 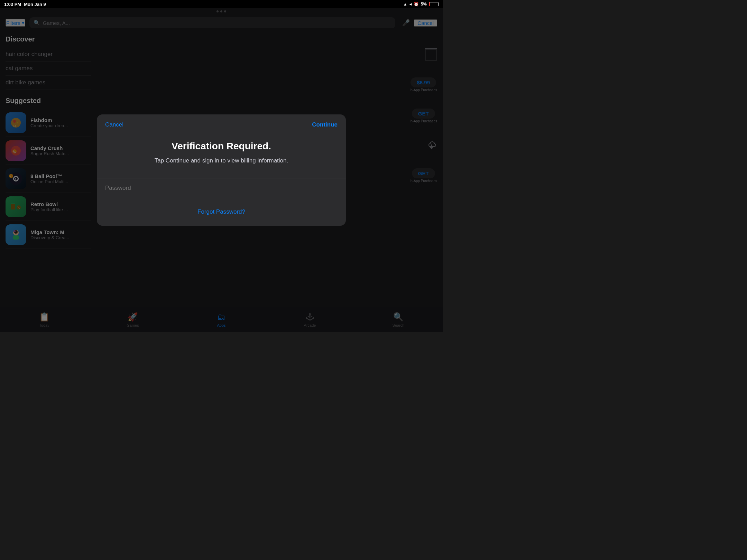 What do you see at coordinates (434, 4) in the screenshot?
I see `battery-icon` at bounding box center [434, 4].